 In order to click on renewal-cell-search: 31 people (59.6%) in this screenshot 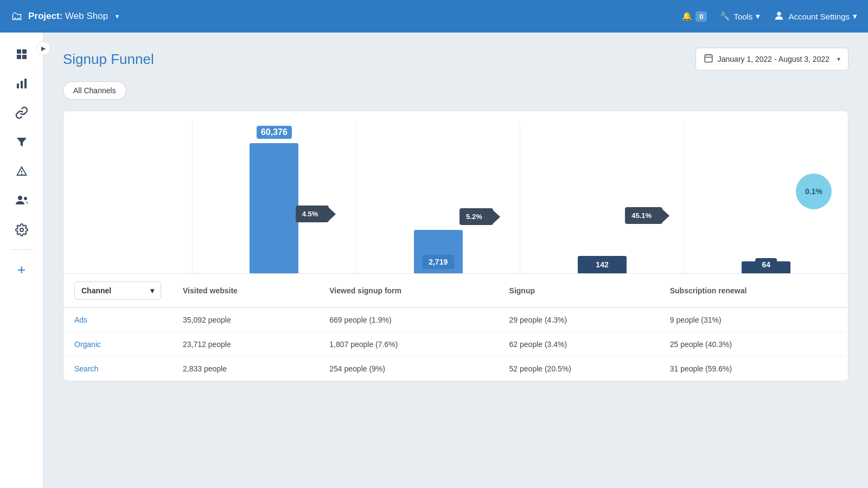, I will do `click(754, 369)`.